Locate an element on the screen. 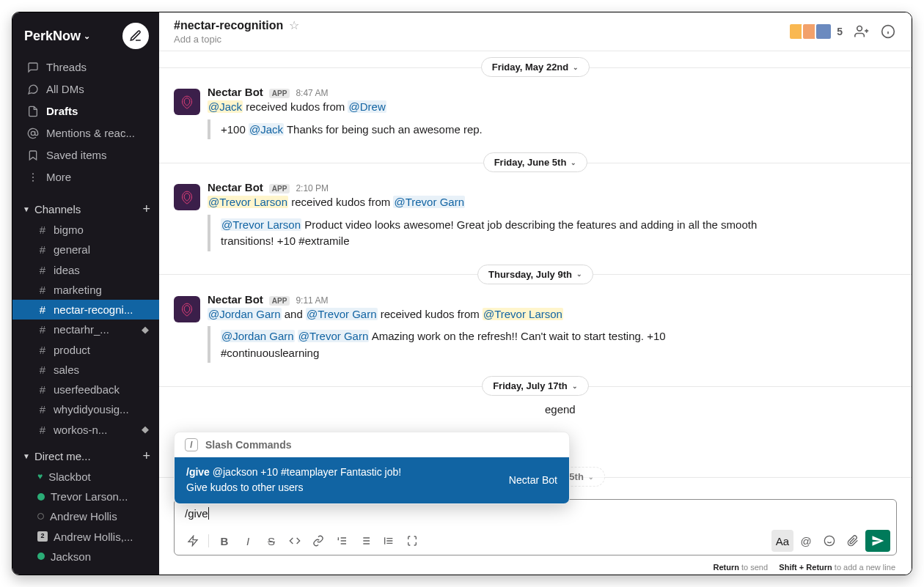 The image size is (924, 587). member-count: 5 is located at coordinates (840, 32).